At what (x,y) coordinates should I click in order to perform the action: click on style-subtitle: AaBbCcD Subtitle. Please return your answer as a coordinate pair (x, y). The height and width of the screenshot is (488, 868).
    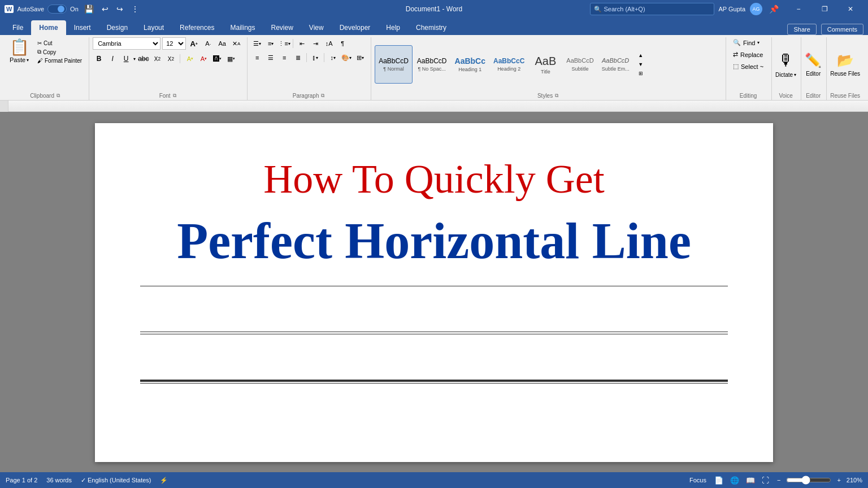
    Looking at the image, I should click on (580, 64).